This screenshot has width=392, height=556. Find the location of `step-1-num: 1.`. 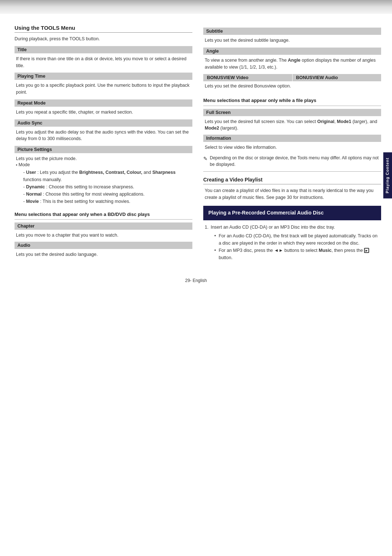

step-1-num: 1. is located at coordinates (207, 242).